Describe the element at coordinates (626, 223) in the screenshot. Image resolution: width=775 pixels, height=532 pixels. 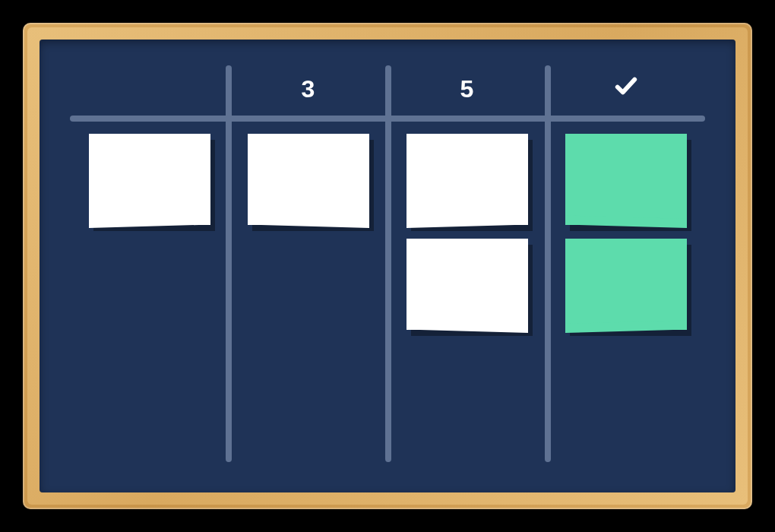
I see `column-4-body` at that location.